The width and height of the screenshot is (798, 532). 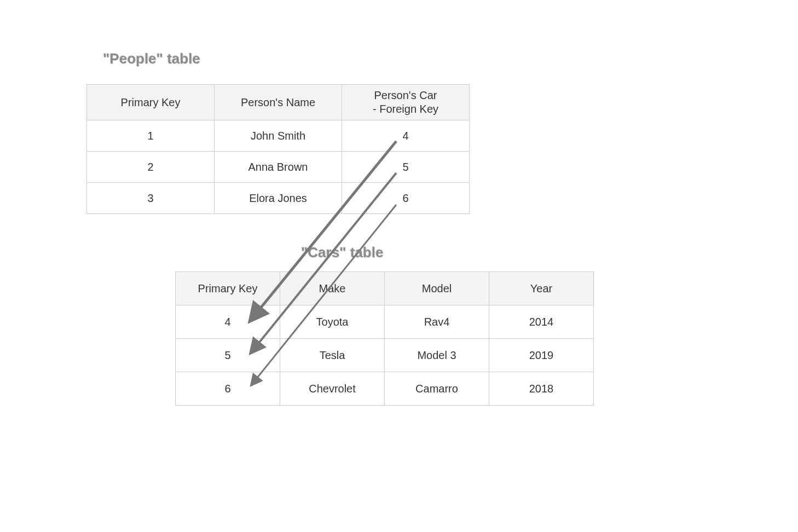 What do you see at coordinates (542, 389) in the screenshot?
I see `cars-cell-year: 2018` at bounding box center [542, 389].